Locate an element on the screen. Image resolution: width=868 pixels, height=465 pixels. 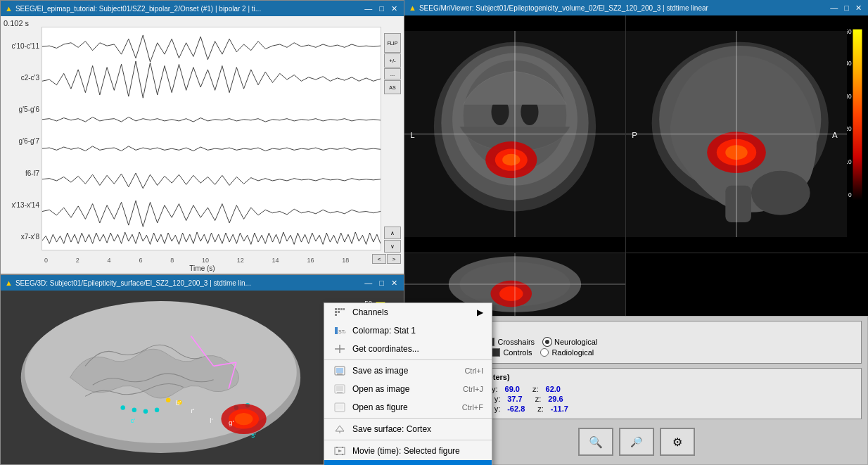
mri-minimize-btn: — is located at coordinates (834, 8).